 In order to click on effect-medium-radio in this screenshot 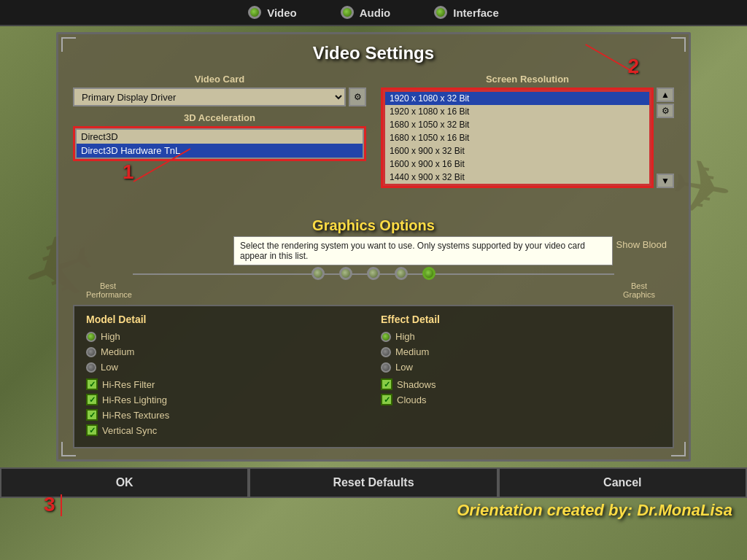, I will do `click(386, 352)`.